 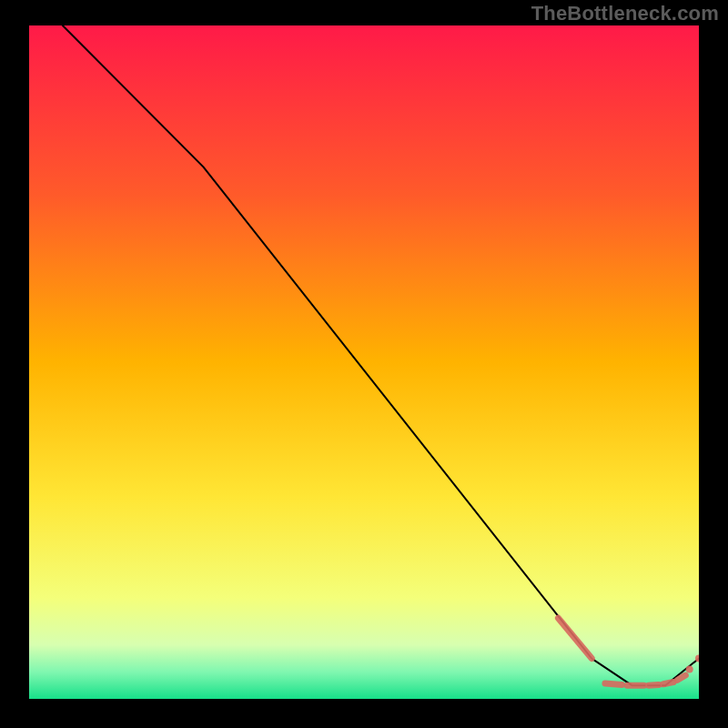 I want to click on watermark-text: TheBottleneck.com, so click(x=625, y=14).